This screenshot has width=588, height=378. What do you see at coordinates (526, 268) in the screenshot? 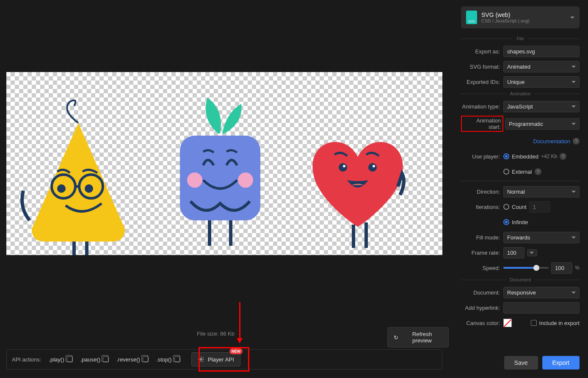
I see `speed-slider` at bounding box center [526, 268].